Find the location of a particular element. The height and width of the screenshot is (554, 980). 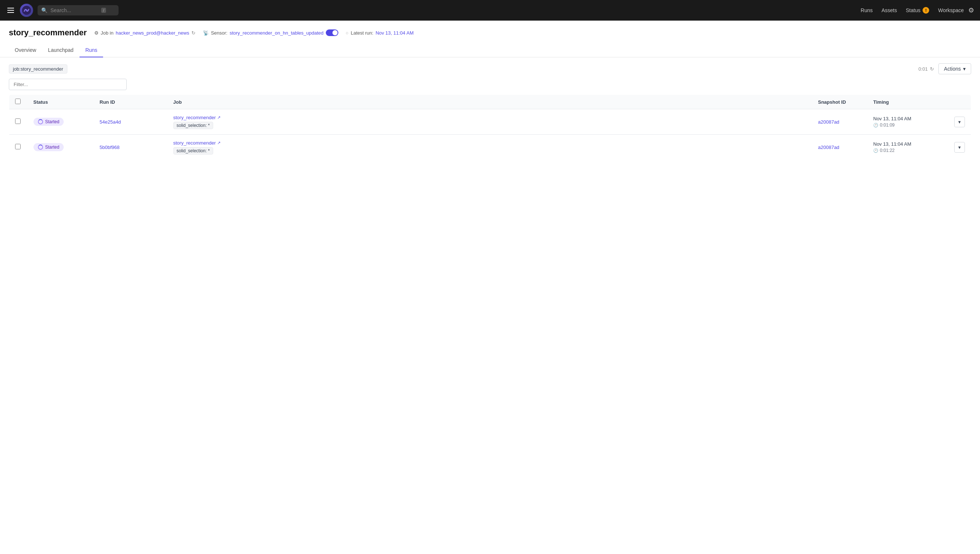

page-title: story_recommender is located at coordinates (48, 33).